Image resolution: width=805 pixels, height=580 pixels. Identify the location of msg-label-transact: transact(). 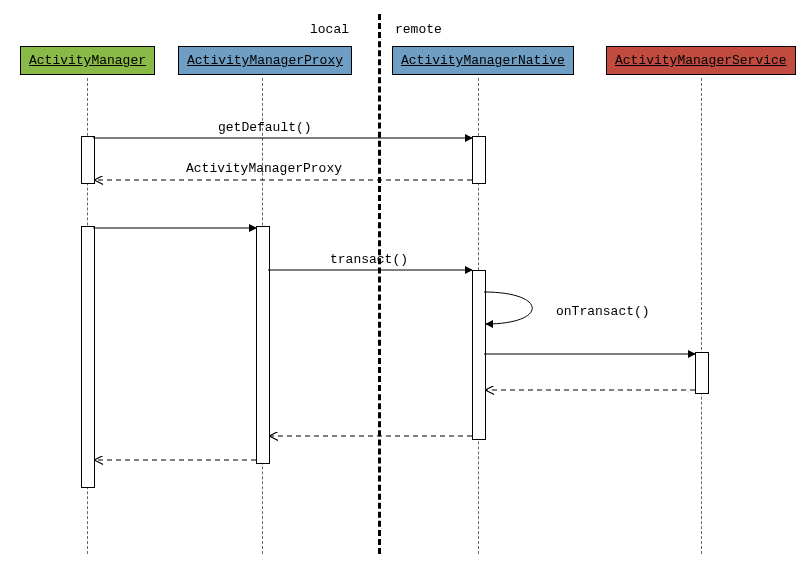
(369, 260).